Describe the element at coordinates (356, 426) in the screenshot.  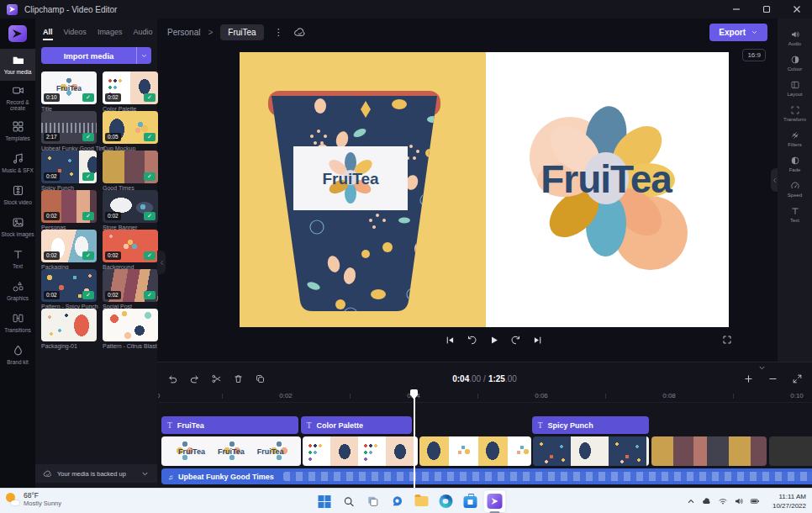
I see `timeline-text-clip: Color Palette` at that location.